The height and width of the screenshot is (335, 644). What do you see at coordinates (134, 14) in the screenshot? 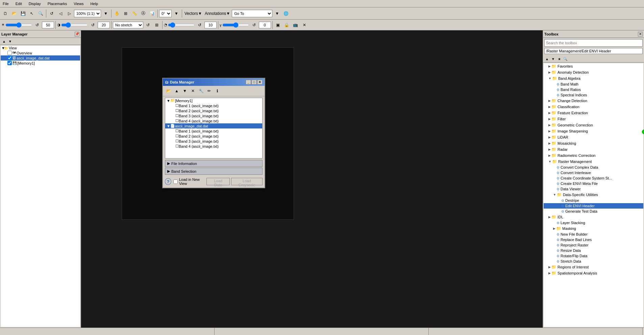
I see `measure-btn: 📏` at bounding box center [134, 14].